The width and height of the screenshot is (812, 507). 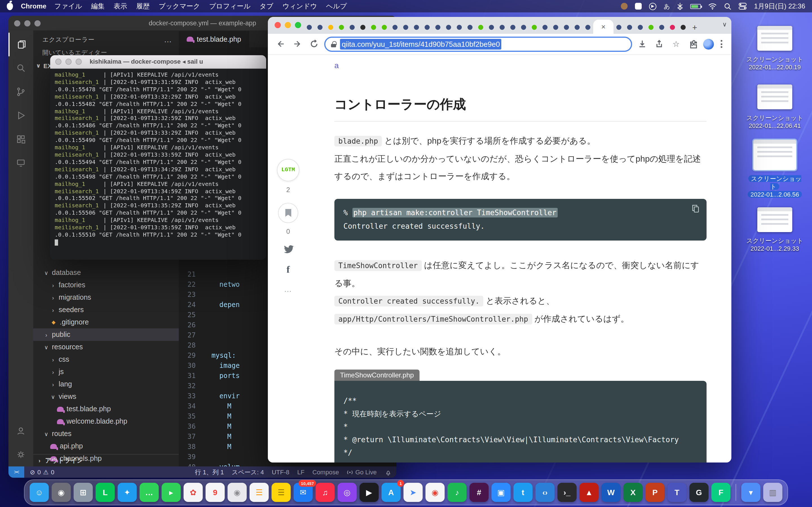 I want to click on browser-menu-icon, so click(x=721, y=44).